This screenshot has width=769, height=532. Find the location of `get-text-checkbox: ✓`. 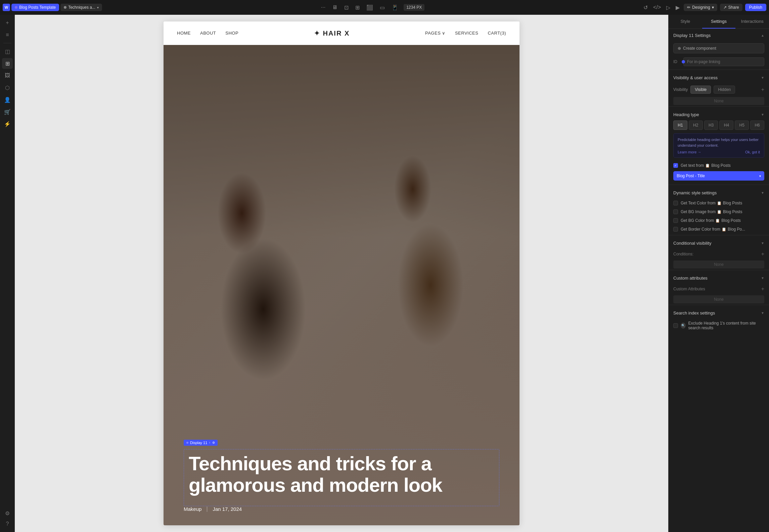

get-text-checkbox: ✓ is located at coordinates (676, 165).